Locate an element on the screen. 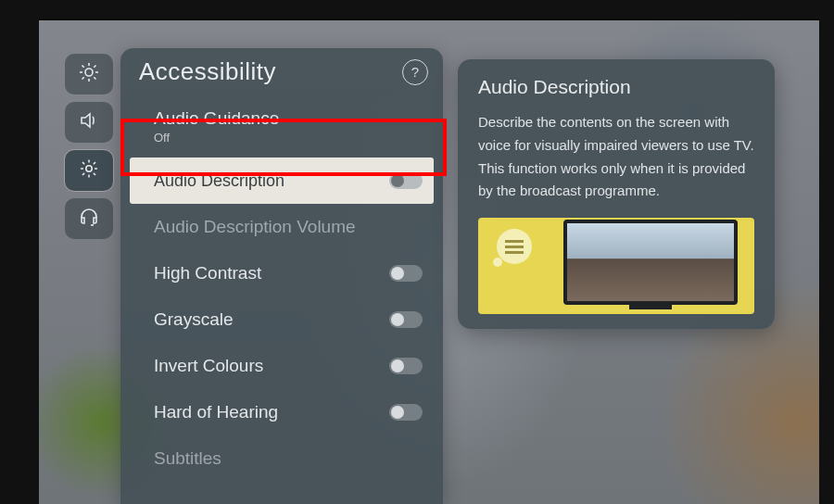  speech-bubble-icon is located at coordinates (514, 246).